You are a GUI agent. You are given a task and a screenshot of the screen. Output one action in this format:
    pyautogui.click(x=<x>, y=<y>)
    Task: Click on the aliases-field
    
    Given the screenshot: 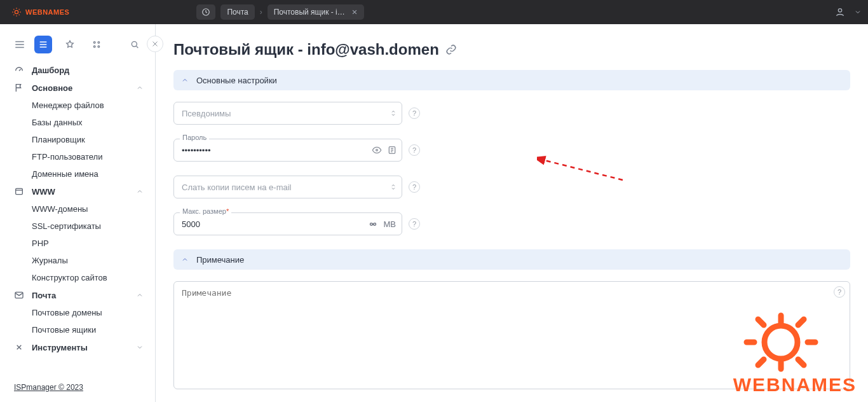 What is the action you would take?
    pyautogui.click(x=288, y=113)
    